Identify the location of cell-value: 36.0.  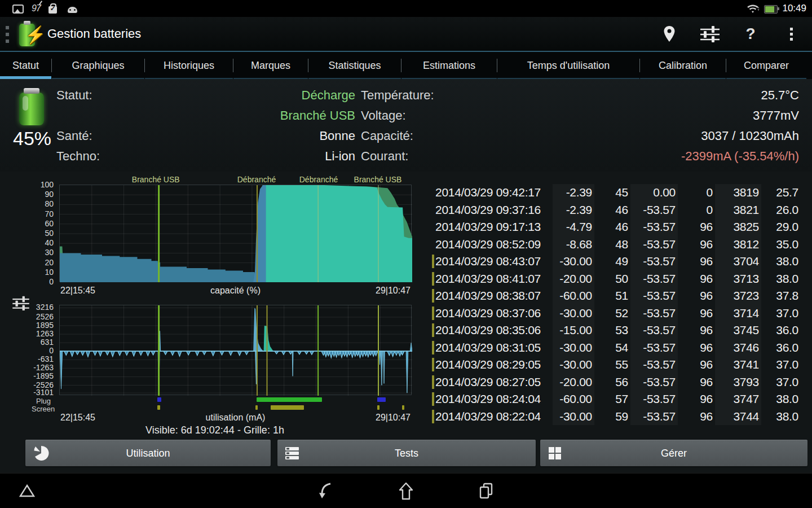
(781, 330).